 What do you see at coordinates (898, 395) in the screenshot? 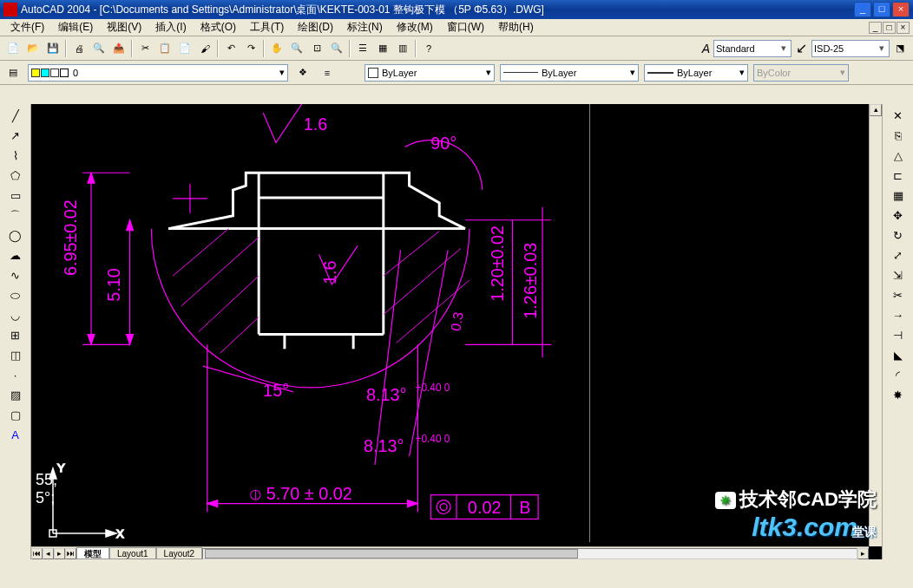
I see `explode-icon: ✸` at bounding box center [898, 395].